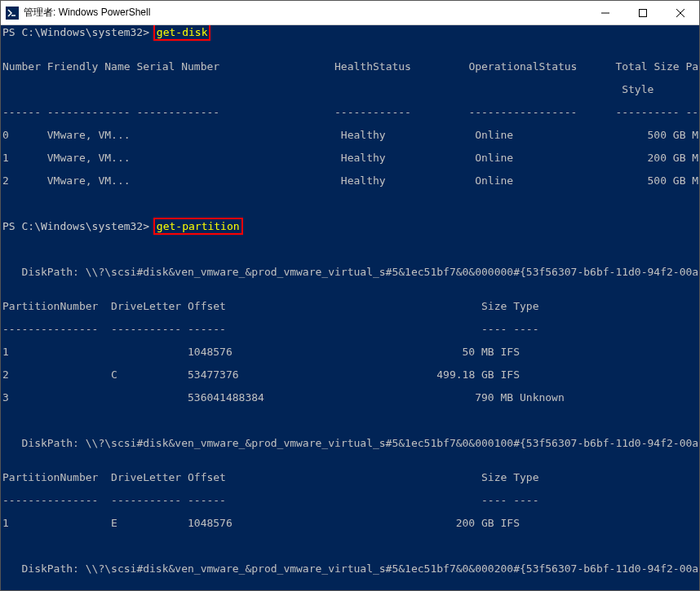 Image resolution: width=700 pixels, height=591 pixels. Describe the element at coordinates (305, 13) in the screenshot. I see `window-title: 管理者: Windows PowerShell` at that location.